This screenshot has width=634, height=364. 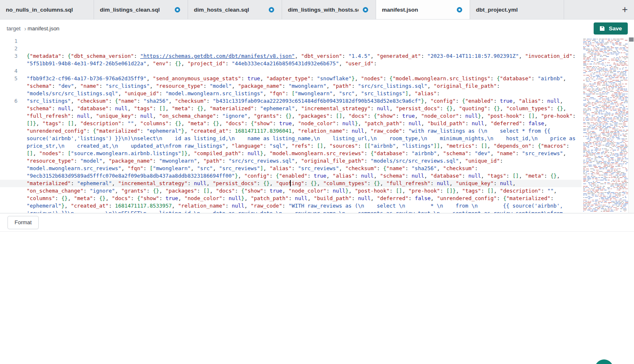 I want to click on format-bar: Format, so click(x=317, y=222).